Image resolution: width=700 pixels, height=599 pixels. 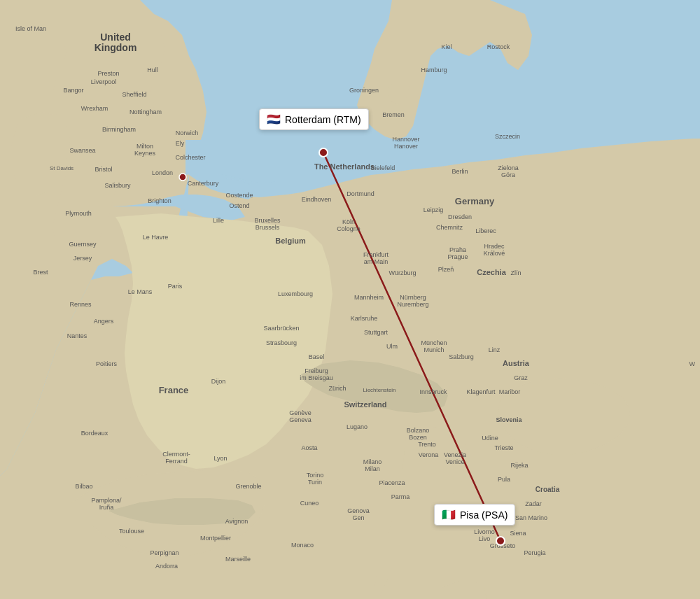 I want to click on svg-text: Salzburg, so click(x=461, y=357).